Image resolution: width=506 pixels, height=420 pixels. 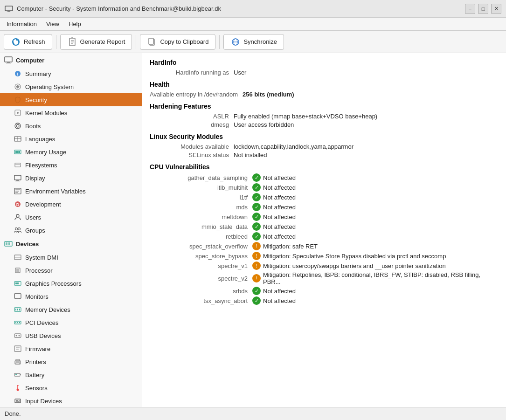 I want to click on sidebar-item-boots: Boots, so click(x=71, y=126).